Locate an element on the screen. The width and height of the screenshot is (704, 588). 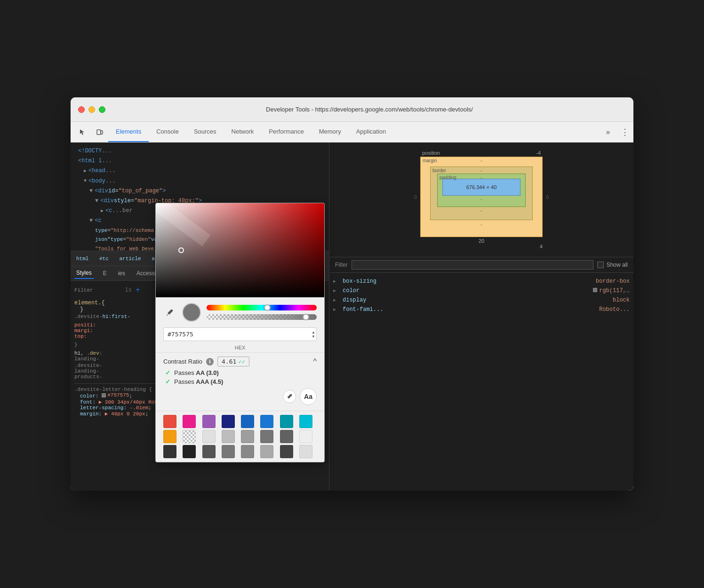
swatch-charcoal is located at coordinates (287, 452).